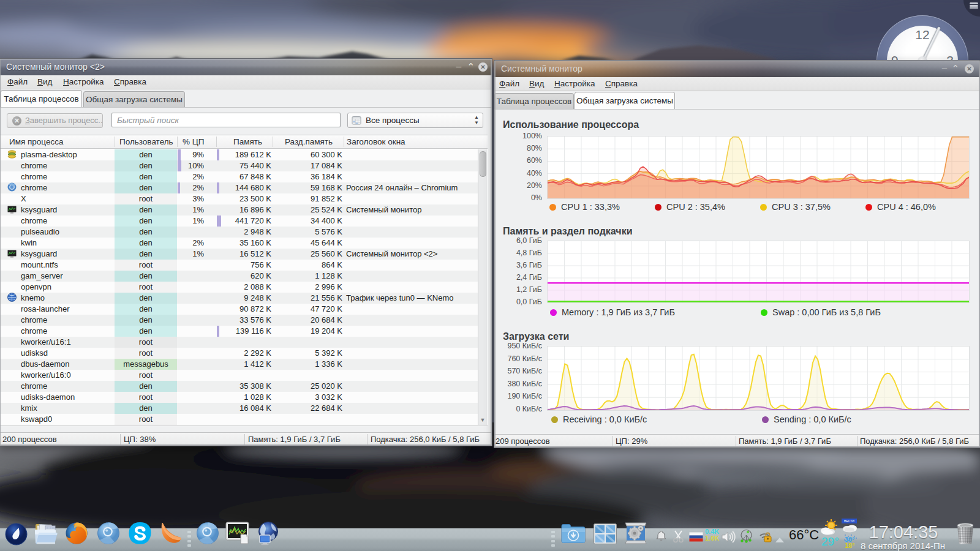 The width and height of the screenshot is (980, 551). Describe the element at coordinates (849, 521) in the screenshot. I see `svg-text: ВЕСТИ` at that location.